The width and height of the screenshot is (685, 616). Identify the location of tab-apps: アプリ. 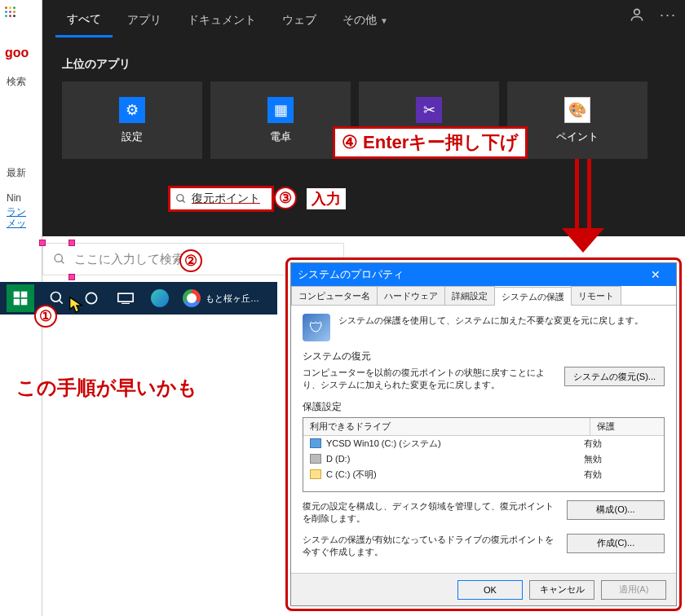
(144, 20).